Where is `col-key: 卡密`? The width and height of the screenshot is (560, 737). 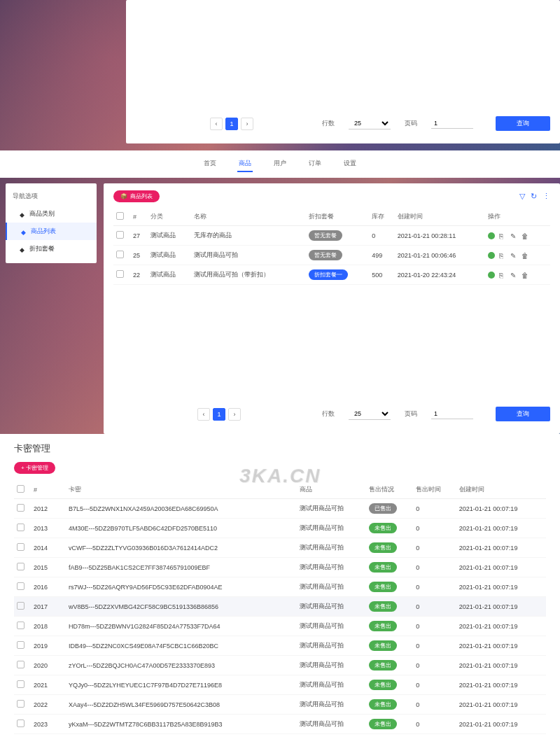 col-key: 卡密 is located at coordinates (181, 490).